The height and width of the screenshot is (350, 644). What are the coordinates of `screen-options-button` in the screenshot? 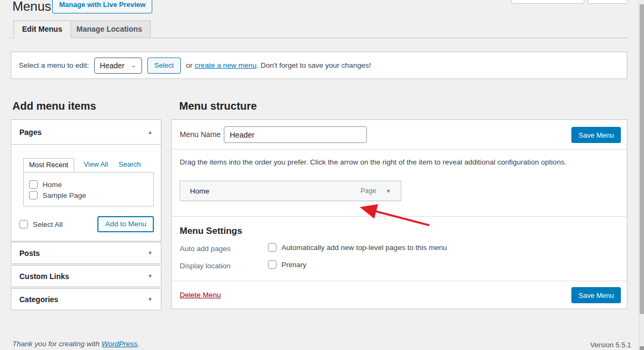 It's located at (548, 2).